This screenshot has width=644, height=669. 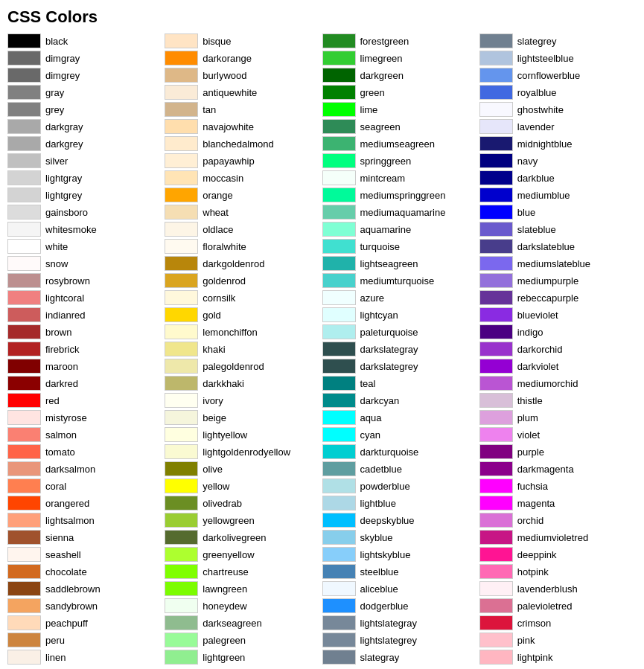 What do you see at coordinates (558, 537) in the screenshot?
I see `list-item: mediumvioletred` at bounding box center [558, 537].